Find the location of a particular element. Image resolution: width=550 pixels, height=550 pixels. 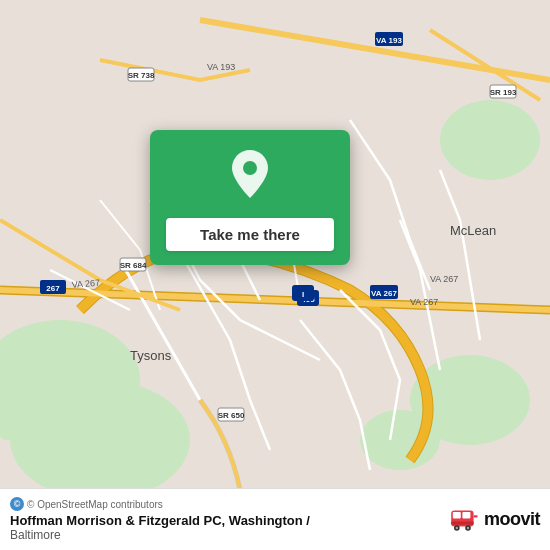

take-me-there-button: Take me there is located at coordinates (250, 234).